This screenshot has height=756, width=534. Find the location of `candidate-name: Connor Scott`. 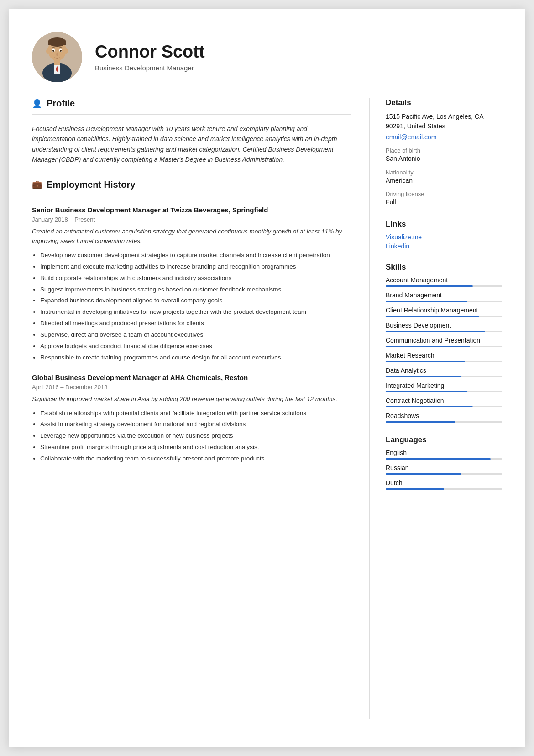

candidate-name: Connor Scott is located at coordinates (150, 52).